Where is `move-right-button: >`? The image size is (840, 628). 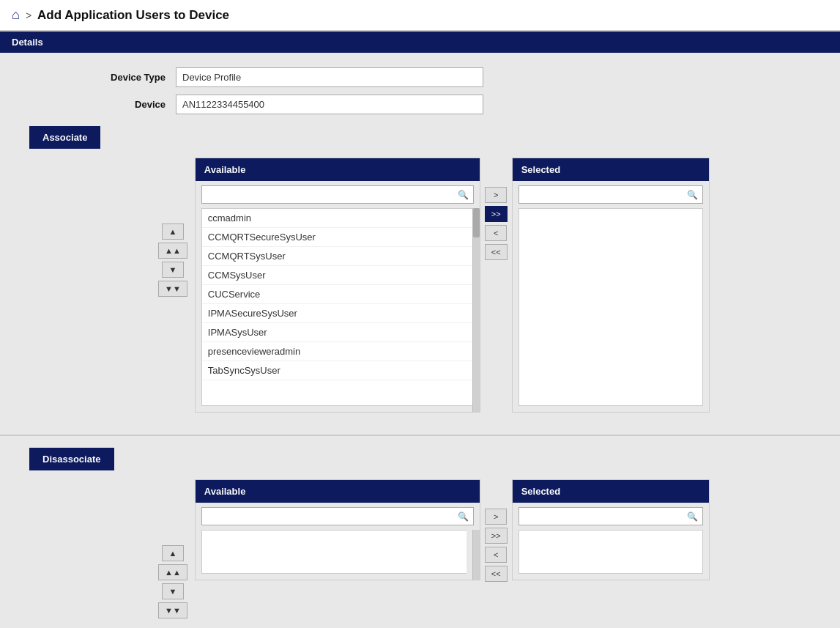 move-right-button: > is located at coordinates (496, 195).